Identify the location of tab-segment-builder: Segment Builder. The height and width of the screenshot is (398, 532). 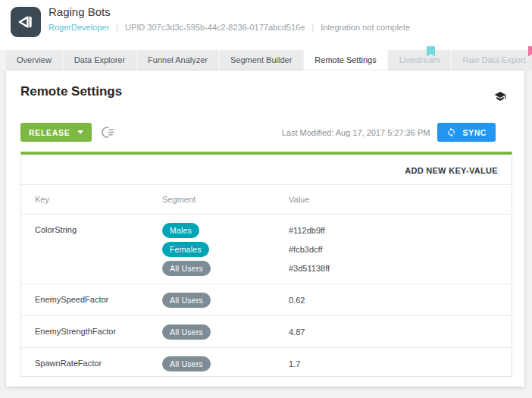
(261, 61).